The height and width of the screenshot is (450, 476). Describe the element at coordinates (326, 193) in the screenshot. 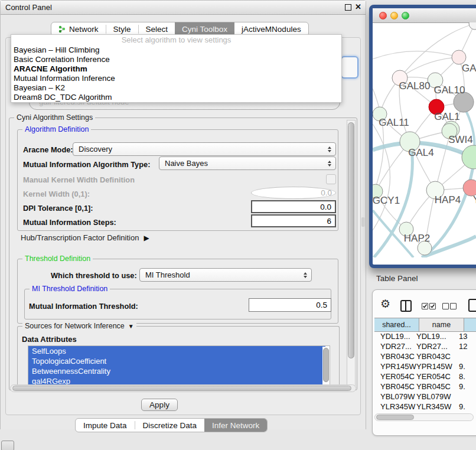

I see `kernel-width-value: 0.0` at that location.